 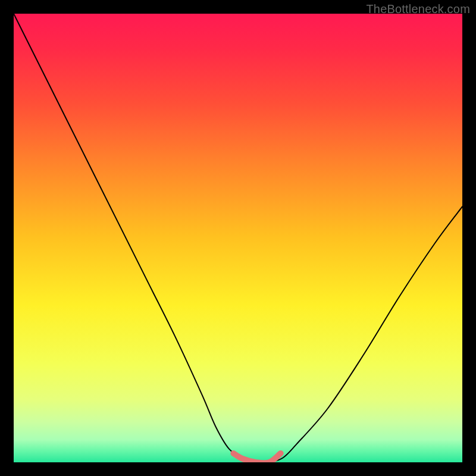 I want to click on watermark-text: TheBottleneck.com, so click(x=418, y=10).